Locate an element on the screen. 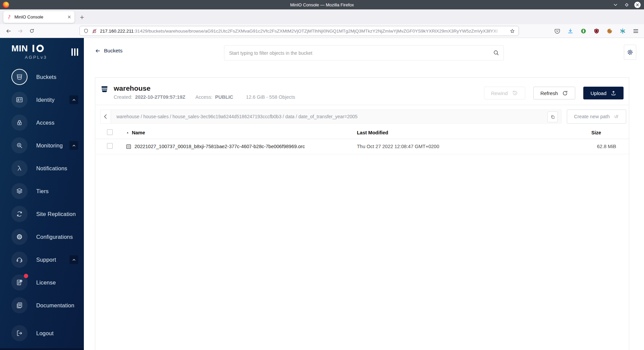  access-label: Access: is located at coordinates (204, 97).